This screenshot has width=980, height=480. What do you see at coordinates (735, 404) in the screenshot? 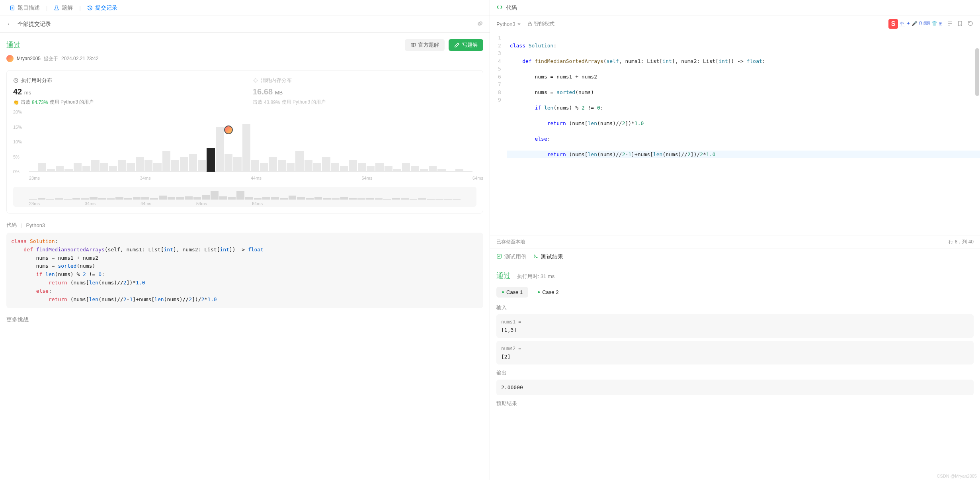
I see `expected-label: 预期结果` at bounding box center [735, 404].